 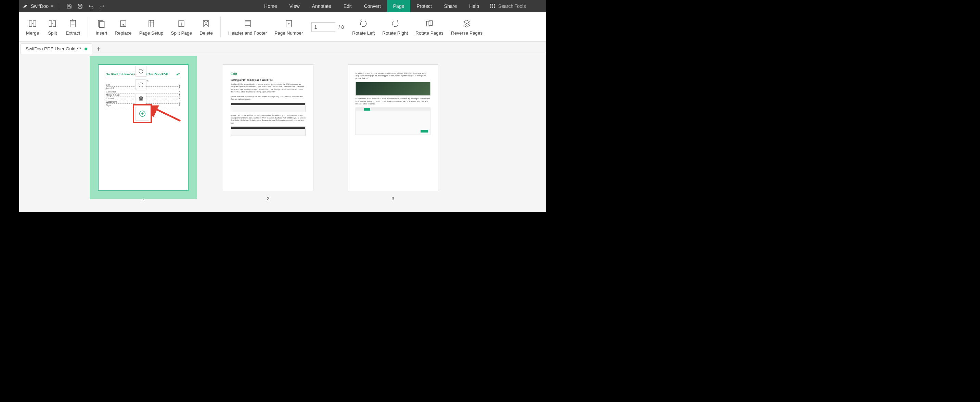 I want to click on document-tab: SwifDoo PDF User Guide *, so click(x=56, y=49).